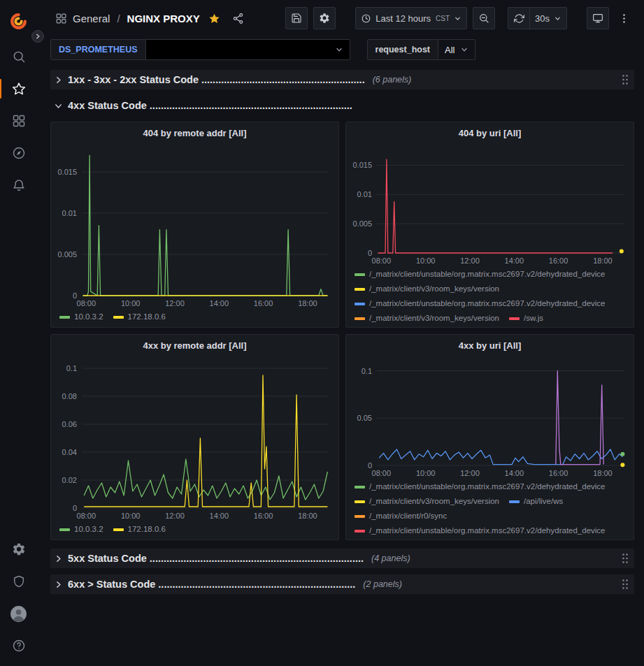  What do you see at coordinates (343, 80) in the screenshot?
I see `row-1xx-3xx-2xx-status-code: 1xx - 3xx - 2xx Status Code ............…` at bounding box center [343, 80].